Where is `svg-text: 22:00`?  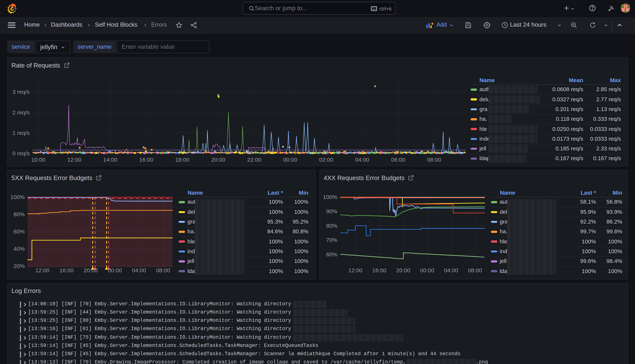 svg-text: 22:00 is located at coordinates (254, 160).